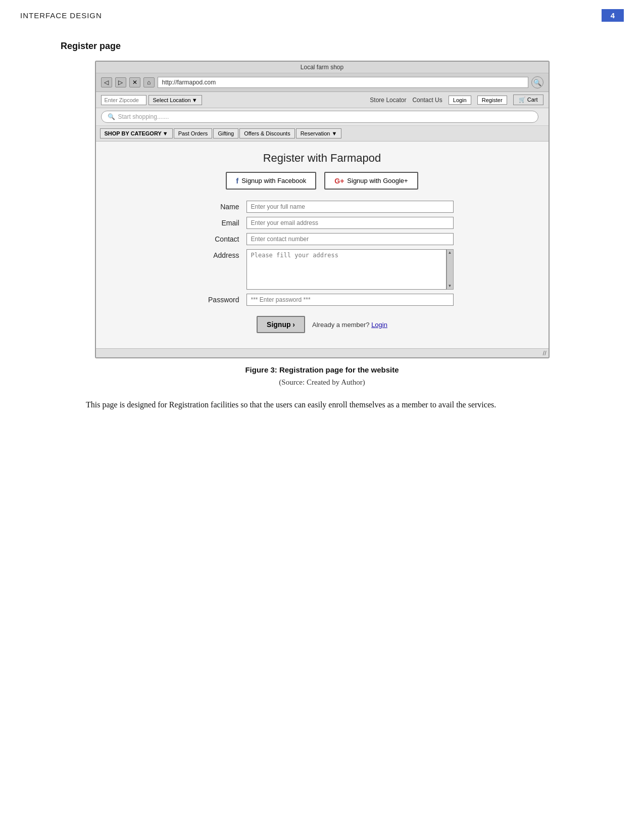 The image size is (644, 834). What do you see at coordinates (195, 100) in the screenshot?
I see `dropdown-arrow-icon: ▼` at bounding box center [195, 100].